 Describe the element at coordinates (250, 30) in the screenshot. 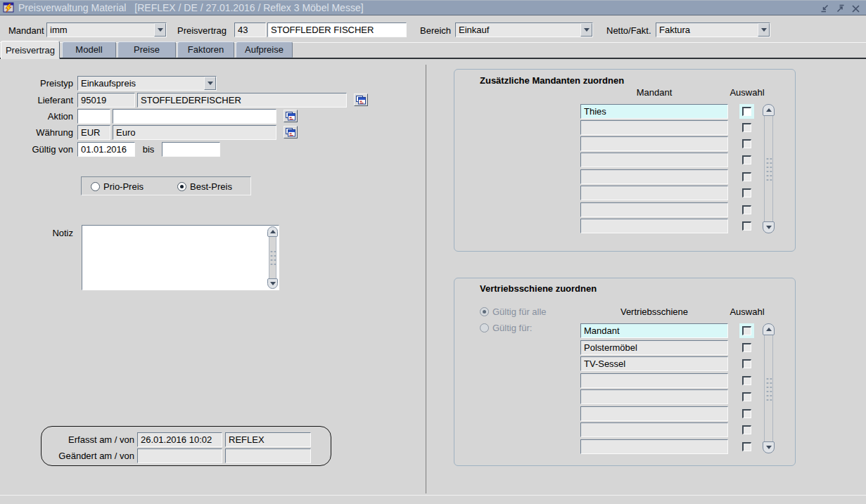

I see `preisvertrag-nr-field` at that location.